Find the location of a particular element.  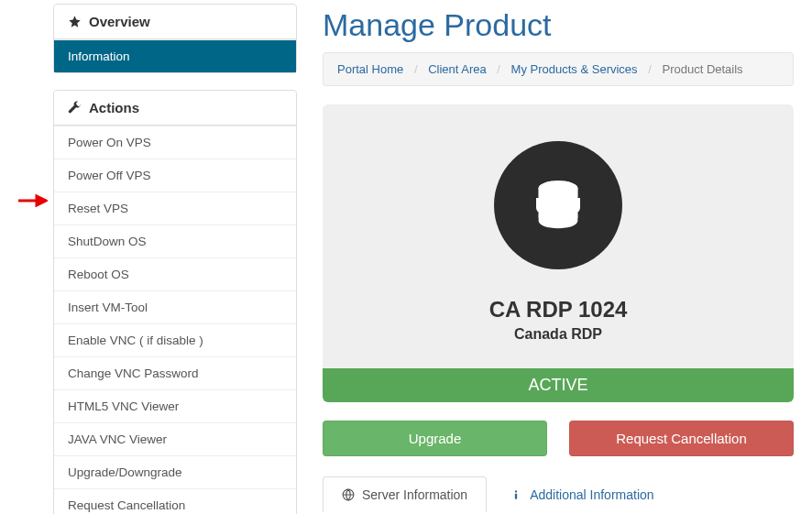

actions-heading: Actions is located at coordinates (175, 108).